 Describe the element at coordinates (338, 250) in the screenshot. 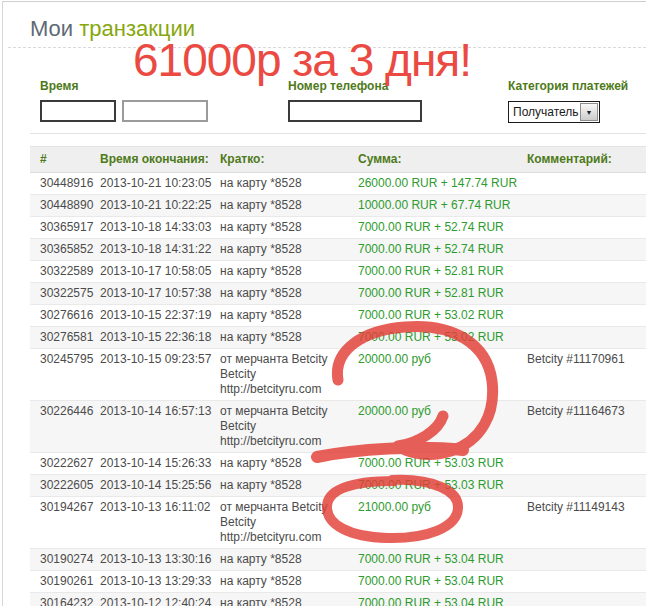

I see `table-row: 303658522013-10-18 14:31:22на карту *852…` at that location.